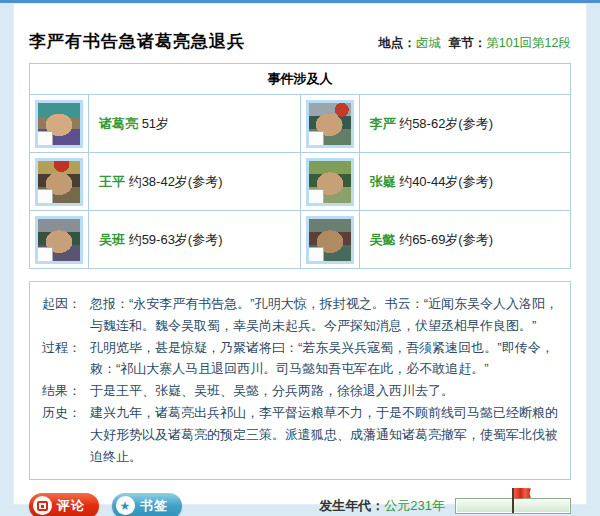  I want to click on person-age: 约38-42岁(参考), so click(176, 182).